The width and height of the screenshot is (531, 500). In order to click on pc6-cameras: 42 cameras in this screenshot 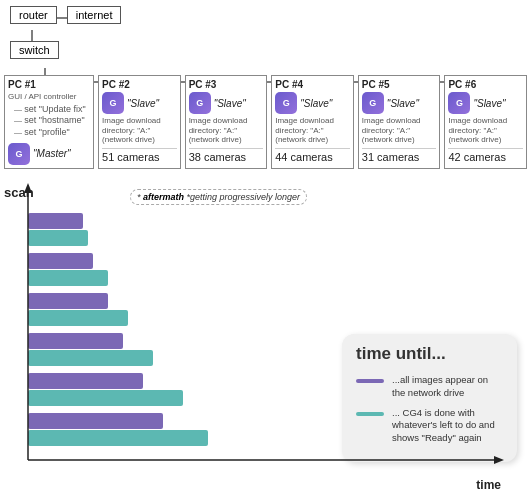, I will do `click(486, 156)`.